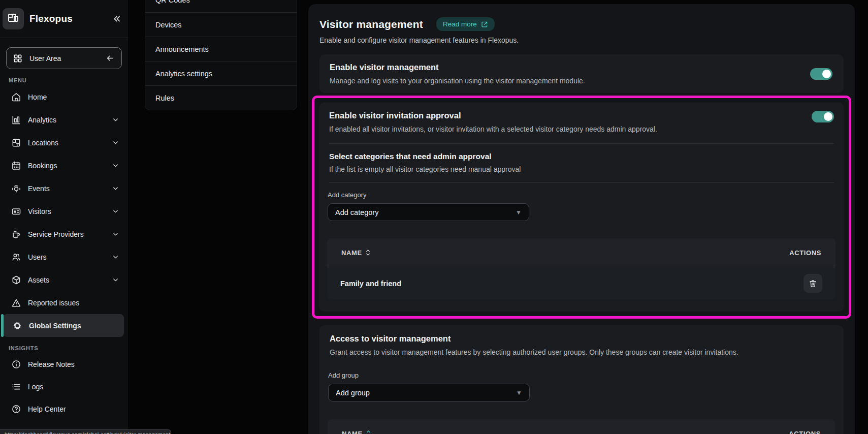 The image size is (868, 434). Describe the element at coordinates (16, 280) in the screenshot. I see `assets-icon` at that location.